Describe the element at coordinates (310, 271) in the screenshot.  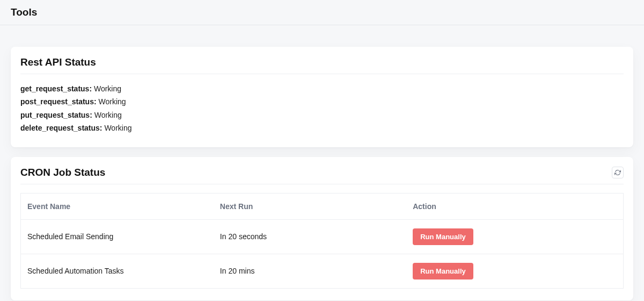
I see `cell-next-run: In 20 mins` at that location.